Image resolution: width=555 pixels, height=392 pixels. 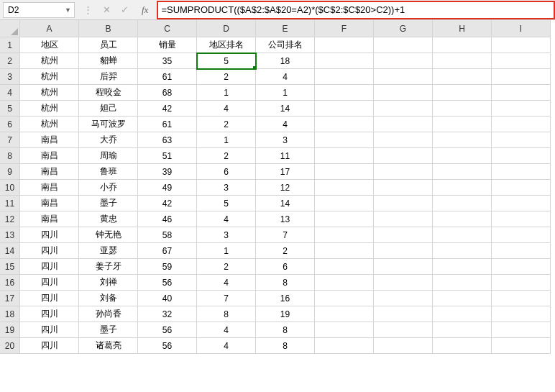 I want to click on cell-I6, so click(x=521, y=124).